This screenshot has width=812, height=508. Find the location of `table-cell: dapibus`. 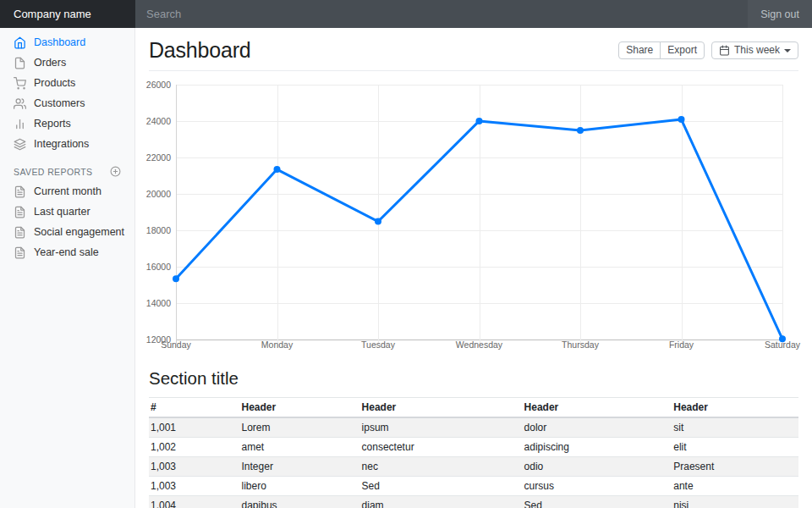

table-cell: dapibus is located at coordinates (300, 502).